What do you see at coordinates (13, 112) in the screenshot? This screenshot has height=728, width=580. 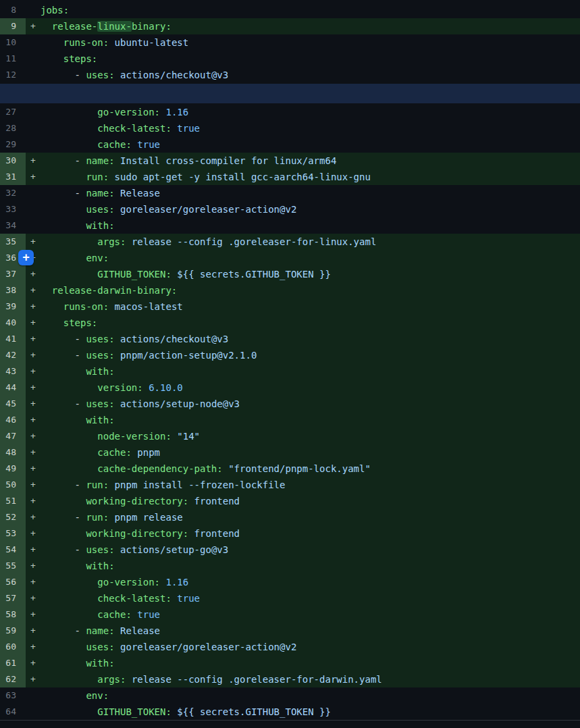 I see `line-number: 27` at bounding box center [13, 112].